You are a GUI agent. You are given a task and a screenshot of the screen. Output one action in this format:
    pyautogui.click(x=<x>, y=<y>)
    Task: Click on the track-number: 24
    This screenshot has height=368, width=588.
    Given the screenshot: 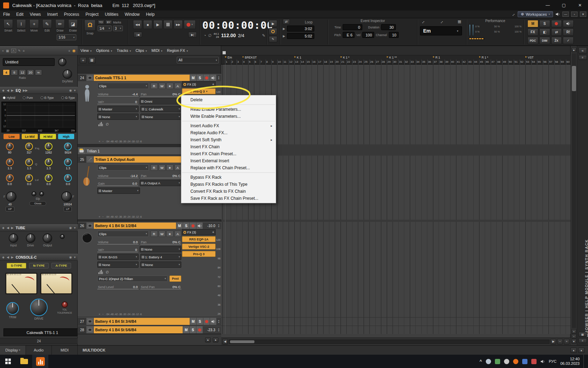 What is the action you would take?
    pyautogui.click(x=82, y=78)
    